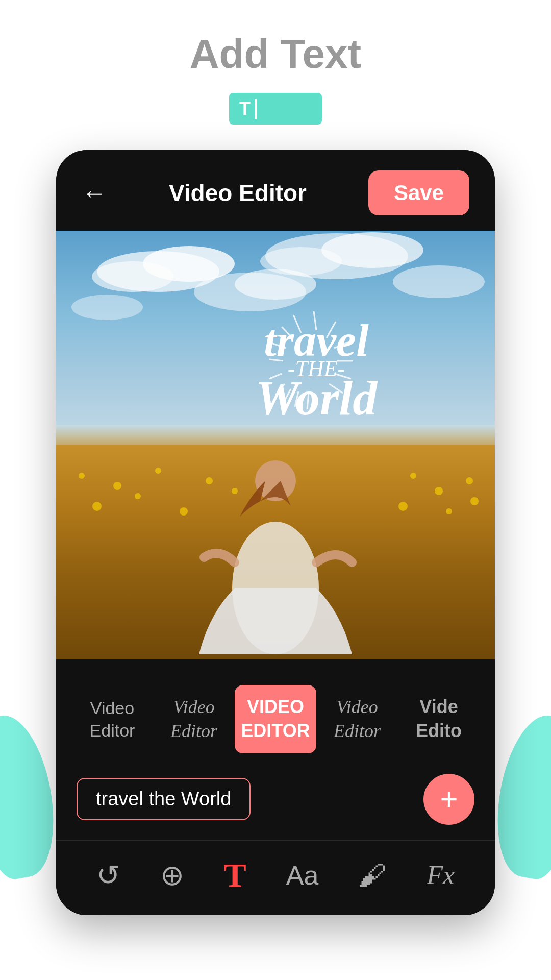 This screenshot has height=980, width=551. What do you see at coordinates (317, 398) in the screenshot?
I see `svg-text: World` at bounding box center [317, 398].